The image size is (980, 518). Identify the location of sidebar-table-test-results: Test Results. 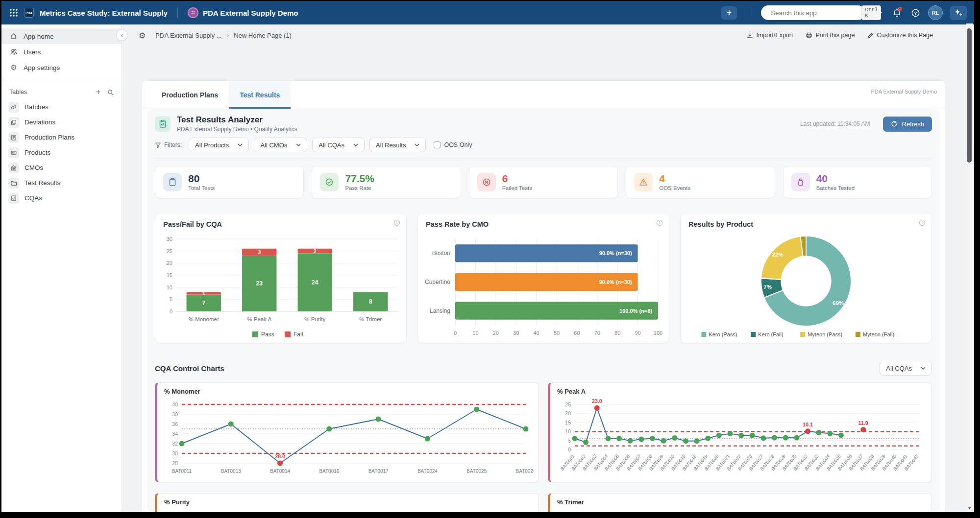
(62, 183).